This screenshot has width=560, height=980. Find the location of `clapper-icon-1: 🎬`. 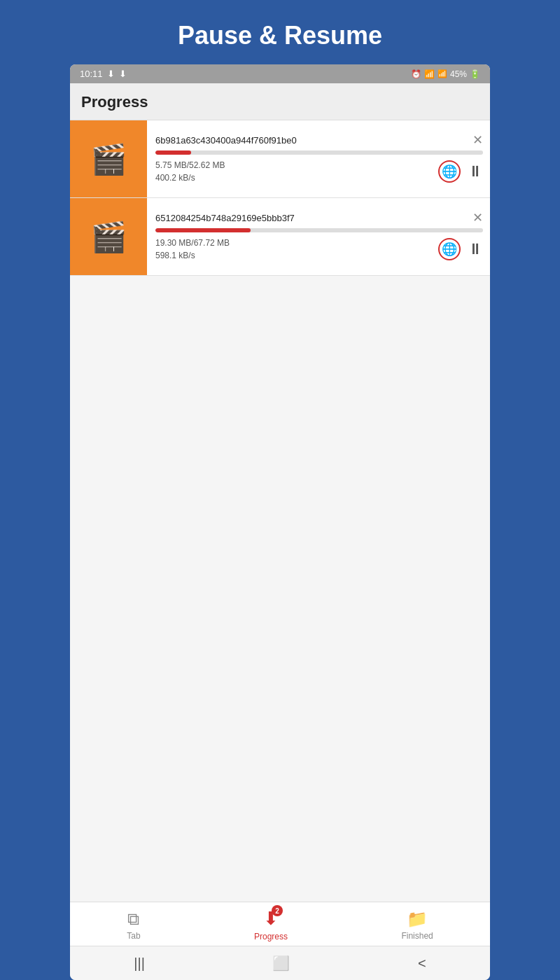

clapper-icon-1: 🎬 is located at coordinates (108, 160).